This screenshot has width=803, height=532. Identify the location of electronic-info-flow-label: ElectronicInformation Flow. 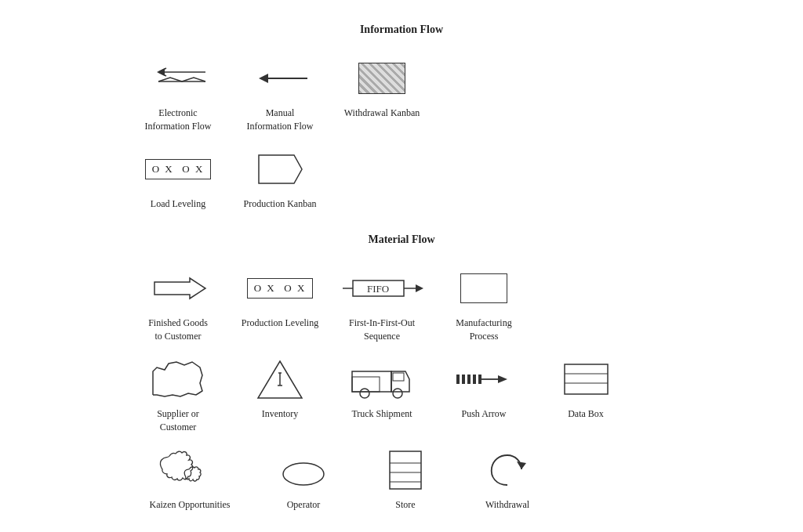
(179, 120).